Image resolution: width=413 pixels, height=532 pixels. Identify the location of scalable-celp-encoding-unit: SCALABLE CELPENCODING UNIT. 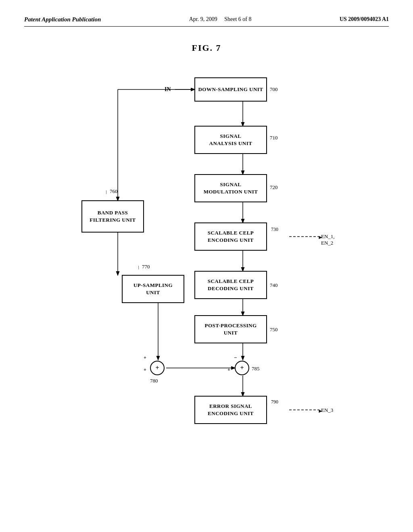
(231, 237).